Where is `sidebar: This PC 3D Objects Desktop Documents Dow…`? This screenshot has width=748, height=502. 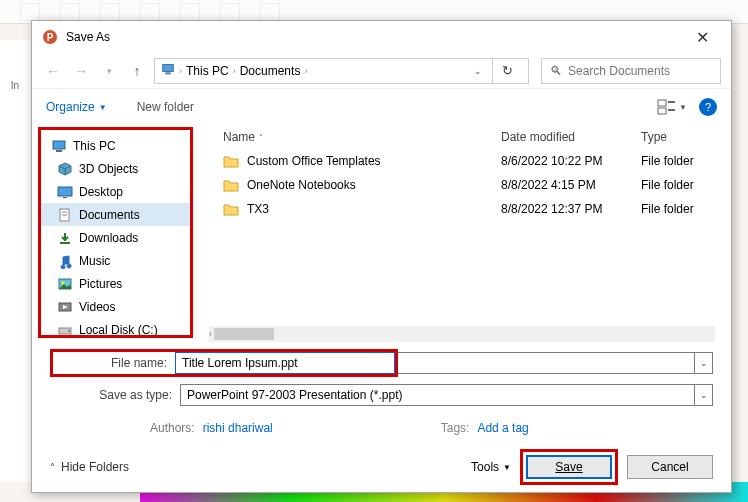 sidebar: This PC 3D Objects Desktop Documents Dow… is located at coordinates (116, 232).